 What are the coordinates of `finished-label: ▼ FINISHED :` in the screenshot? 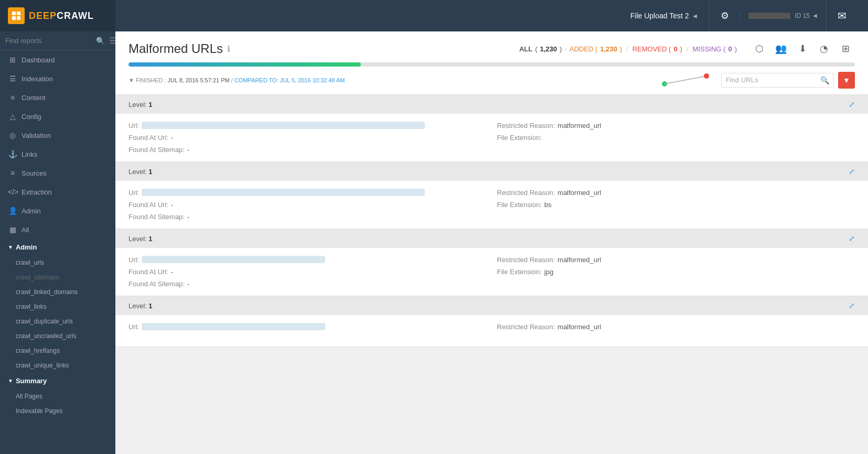 It's located at (148, 80).